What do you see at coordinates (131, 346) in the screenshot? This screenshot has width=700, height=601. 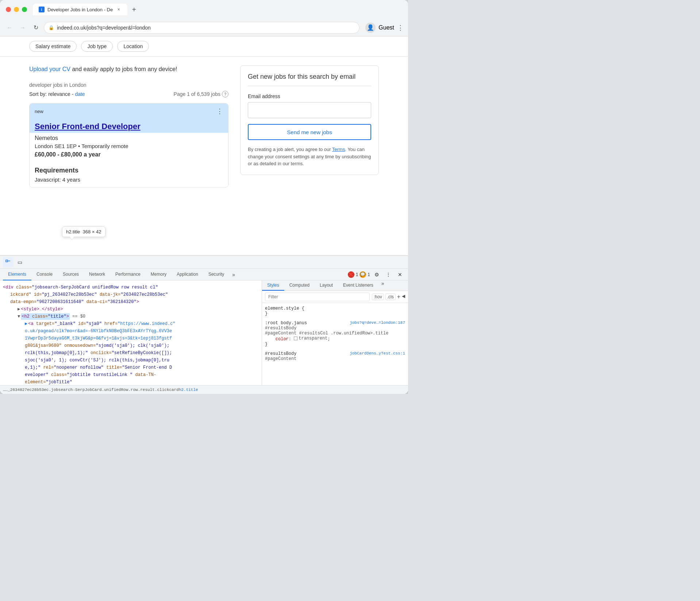 I see `html-line-d: g801&jsa=9680" onmousedown="sjomd('sja0'…` at bounding box center [131, 346].